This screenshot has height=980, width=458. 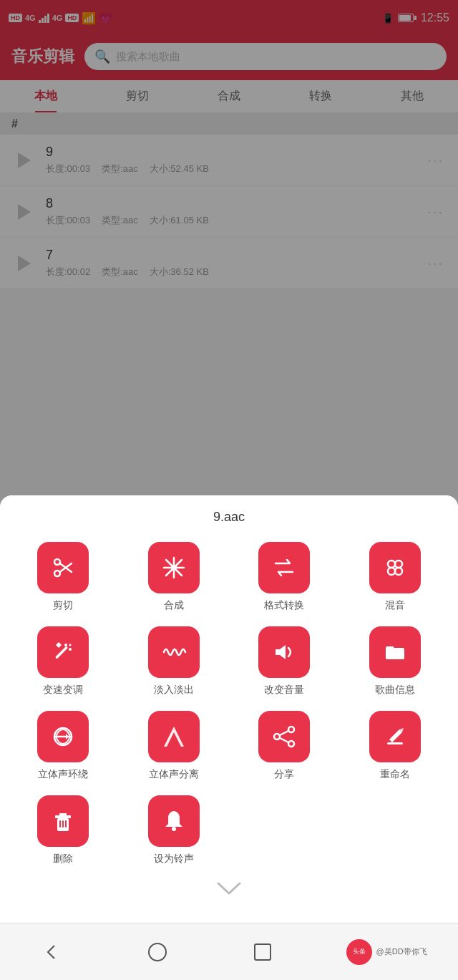 I want to click on modal-item-surround: 立体声环绕, so click(x=63, y=746).